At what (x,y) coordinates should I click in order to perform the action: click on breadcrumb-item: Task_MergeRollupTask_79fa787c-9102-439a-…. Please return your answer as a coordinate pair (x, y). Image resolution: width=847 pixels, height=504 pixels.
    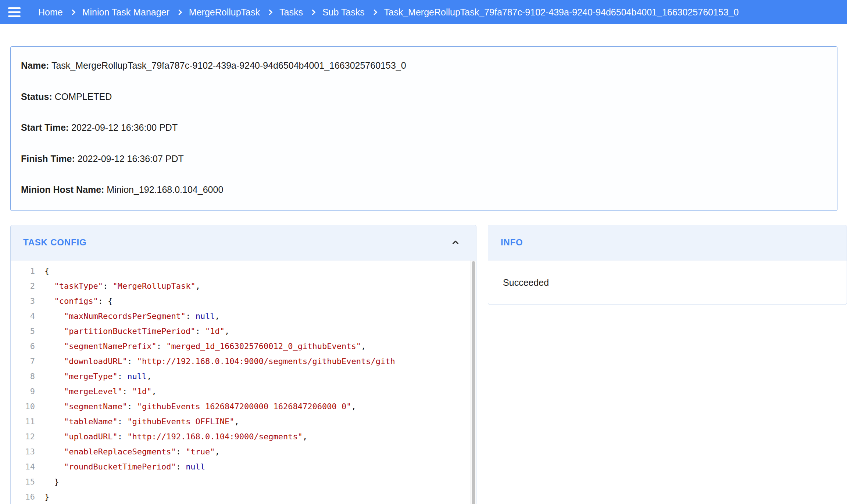
    Looking at the image, I should click on (562, 12).